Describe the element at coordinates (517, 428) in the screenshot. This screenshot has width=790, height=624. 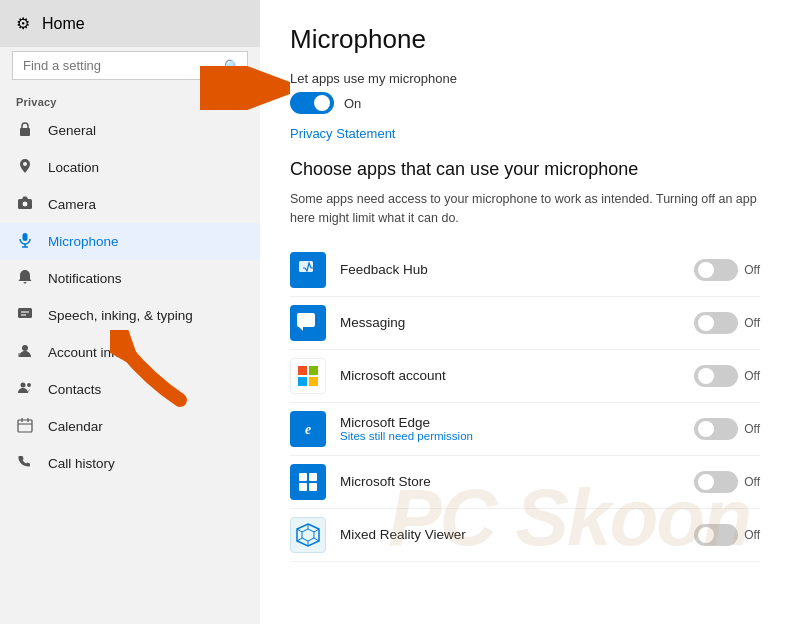
I see `app-info-edge: Microsoft Edge Sites still need permissi…` at that location.